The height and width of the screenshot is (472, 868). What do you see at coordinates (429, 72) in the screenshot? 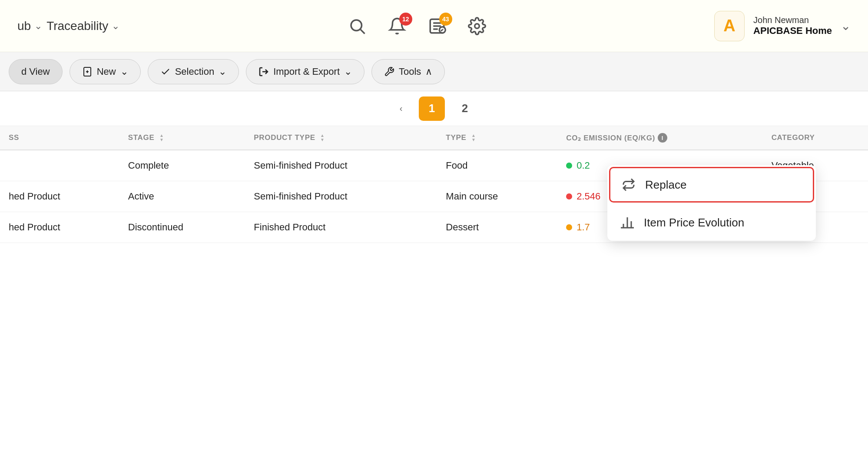
I see `tools-chevron-icon: ∧` at bounding box center [429, 72].